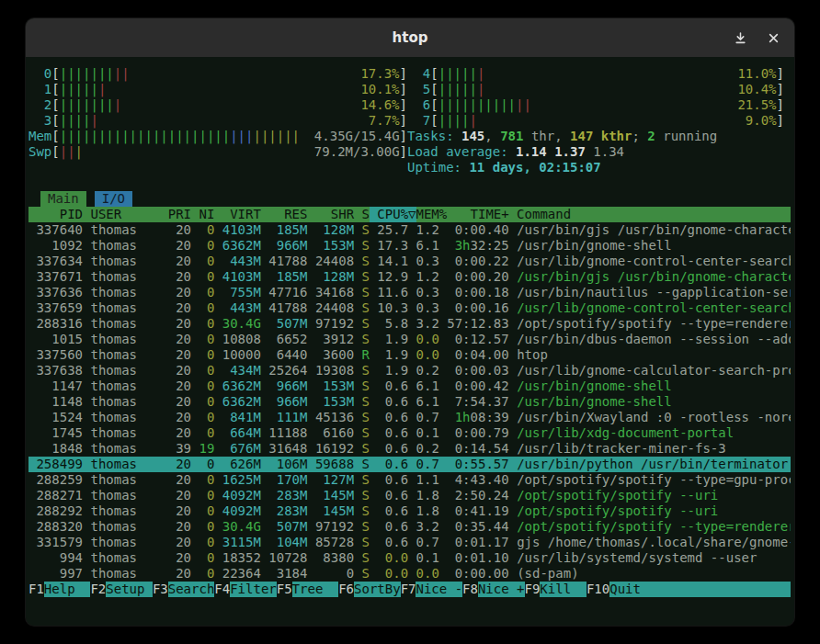 The height and width of the screenshot is (644, 820). What do you see at coordinates (129, 590) in the screenshot?
I see `fnkey-label: Setup` at bounding box center [129, 590].